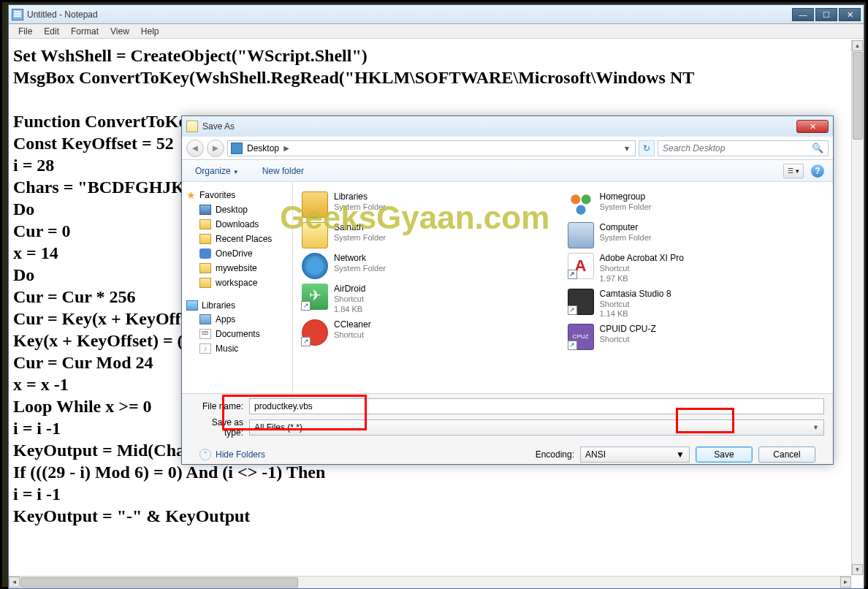 The image size is (868, 589). Describe the element at coordinates (430, 235) in the screenshot. I see `file-item-sainath: SainathSystem Folder` at that location.